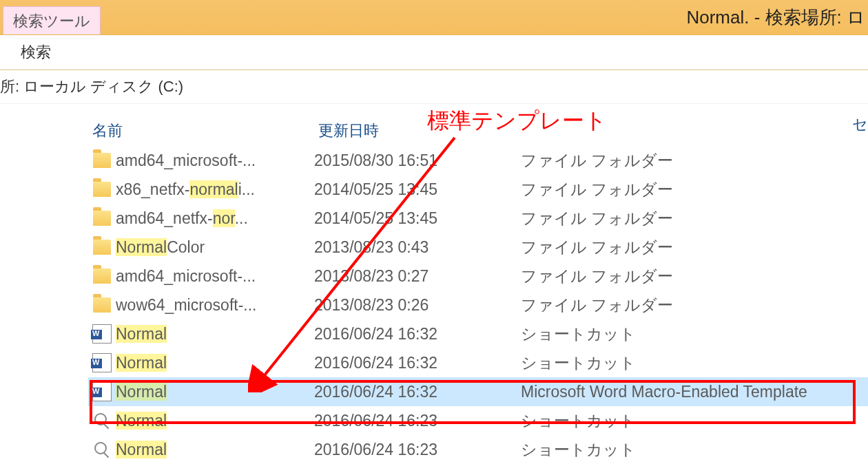 Image resolution: width=868 pixels, height=475 pixels. What do you see at coordinates (215, 190) in the screenshot?
I see `file-name: x86_netfx-normali...` at bounding box center [215, 190].